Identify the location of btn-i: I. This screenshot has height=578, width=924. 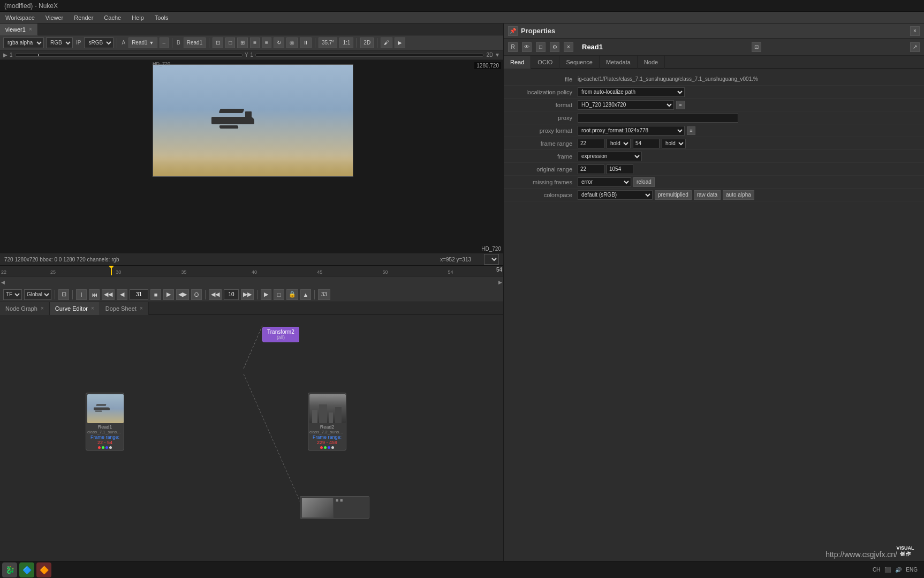
(81, 295).